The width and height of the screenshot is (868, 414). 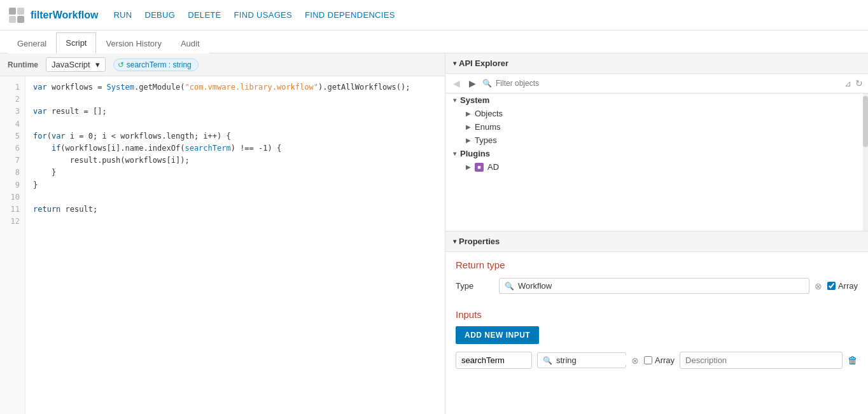 What do you see at coordinates (657, 314) in the screenshot?
I see `inputs-title: Inputs` at bounding box center [657, 314].